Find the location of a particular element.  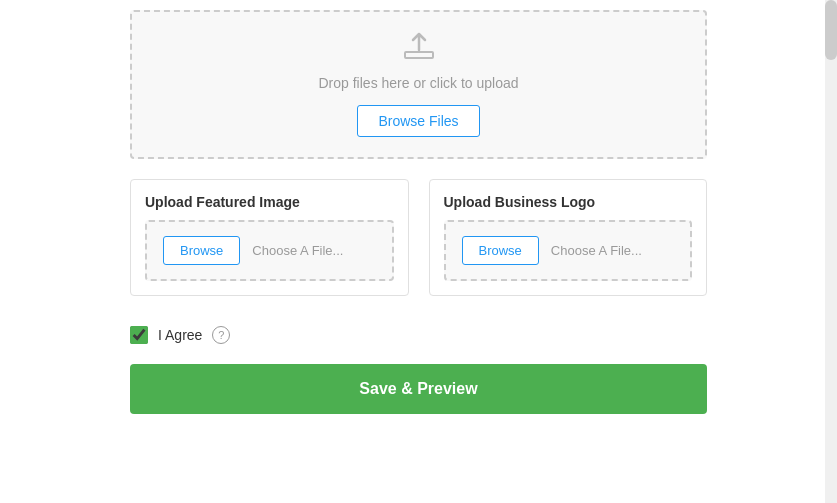

business-logo-input-row: Browse Choose A File... is located at coordinates (568, 250).